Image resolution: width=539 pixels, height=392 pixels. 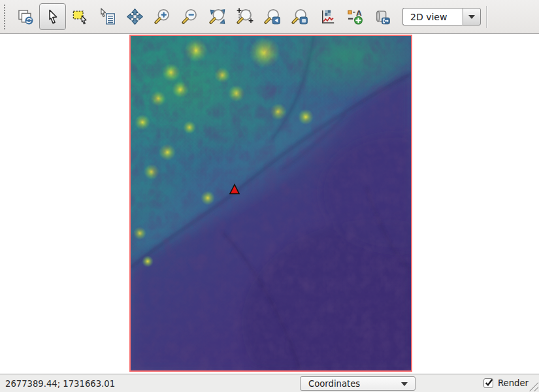 What do you see at coordinates (244, 17) in the screenshot?
I see `zoom-region-button` at bounding box center [244, 17].